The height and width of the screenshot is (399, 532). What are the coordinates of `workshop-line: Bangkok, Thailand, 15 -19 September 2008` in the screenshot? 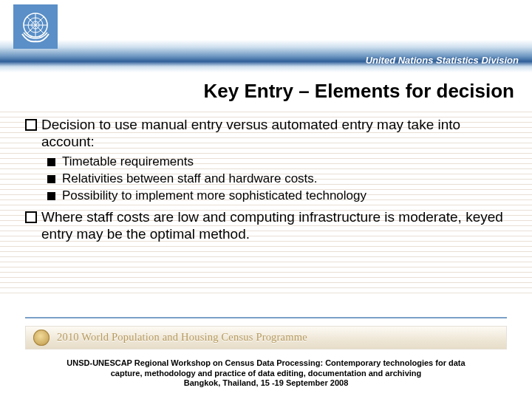 It's located at (266, 383).